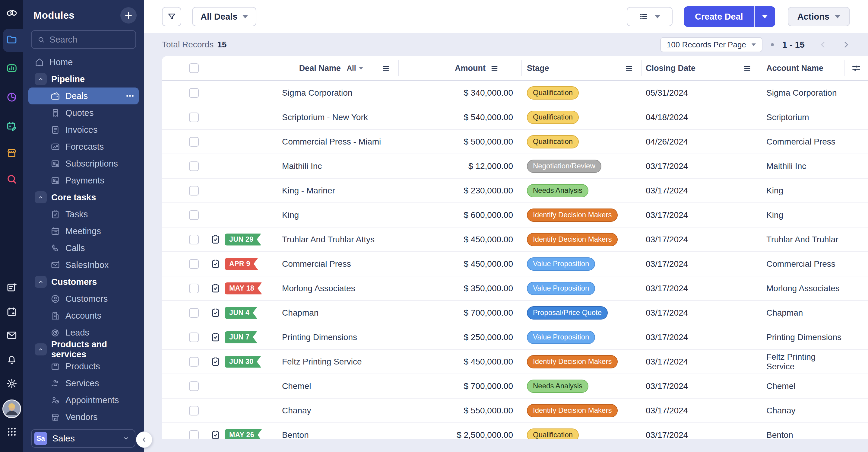 The height and width of the screenshot is (452, 868). I want to click on deal-name: Chanay, so click(297, 411).